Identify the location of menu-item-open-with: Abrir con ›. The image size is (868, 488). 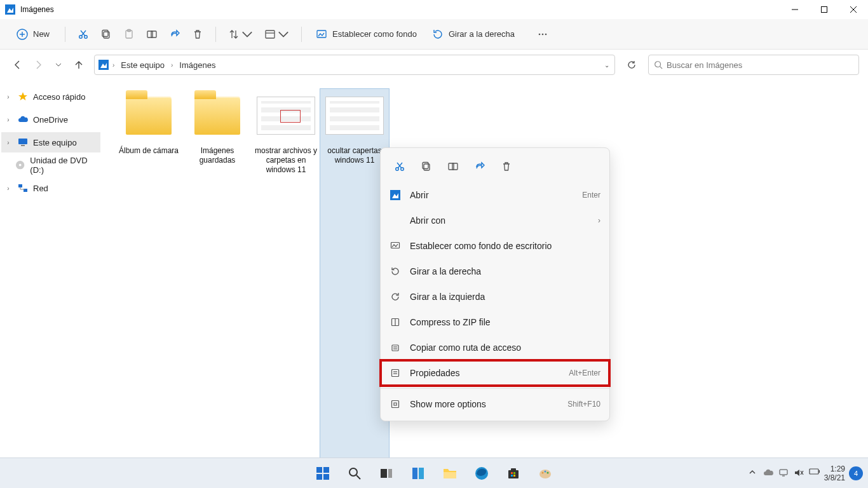
(495, 220).